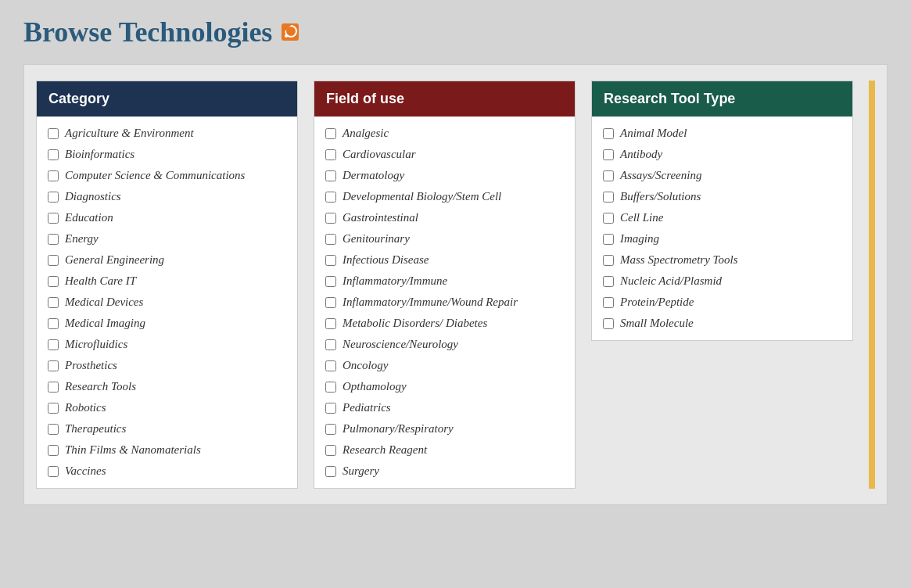 Image resolution: width=911 pixels, height=588 pixels. What do you see at coordinates (723, 99) in the screenshot?
I see `column-header-research-tool-type: Research Tool Type` at bounding box center [723, 99].